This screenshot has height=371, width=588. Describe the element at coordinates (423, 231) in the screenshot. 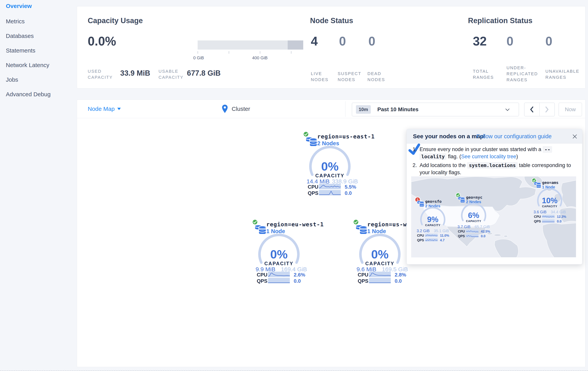

I see `region-used-capacity: 3.2 GiB` at that location.